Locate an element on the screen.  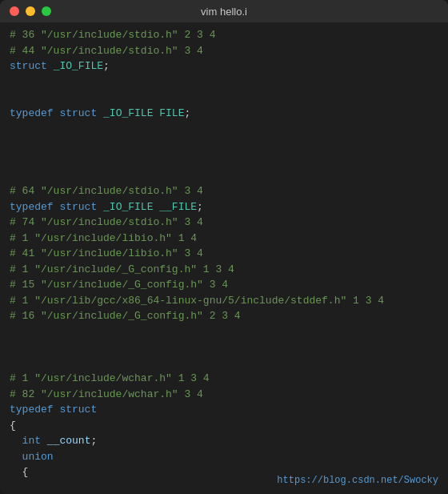
url-watermark: https://blog.csdn.net/Swocky is located at coordinates (358, 480).